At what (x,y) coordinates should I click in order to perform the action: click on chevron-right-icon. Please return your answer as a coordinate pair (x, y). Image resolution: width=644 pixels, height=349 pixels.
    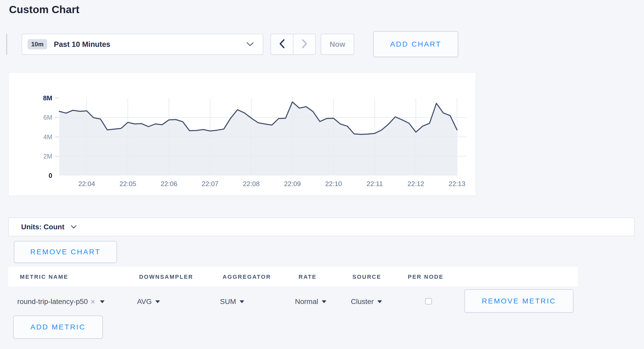
    Looking at the image, I should click on (304, 44).